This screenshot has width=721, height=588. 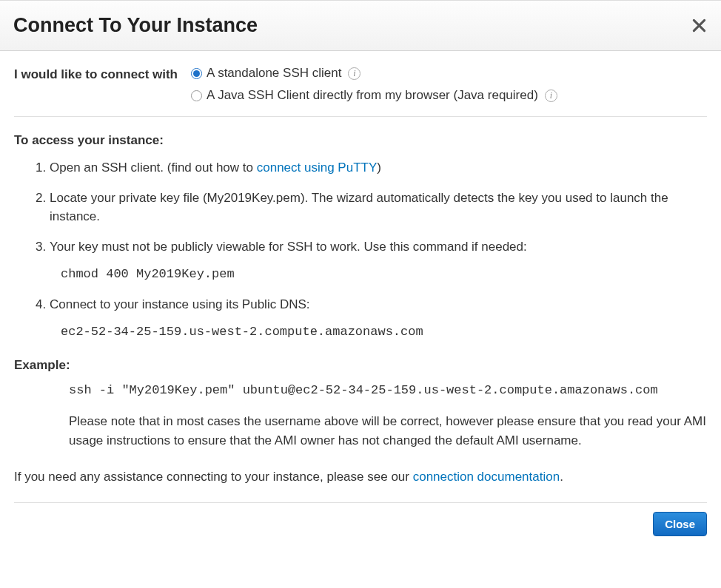 What do you see at coordinates (680, 524) in the screenshot?
I see `close-button: Close` at bounding box center [680, 524].